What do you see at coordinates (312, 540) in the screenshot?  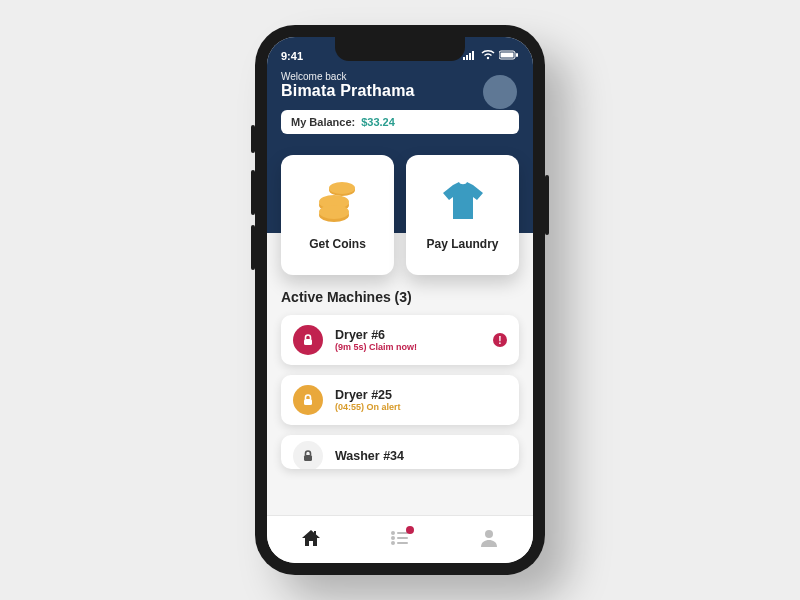 I see `nav-home` at bounding box center [312, 540].